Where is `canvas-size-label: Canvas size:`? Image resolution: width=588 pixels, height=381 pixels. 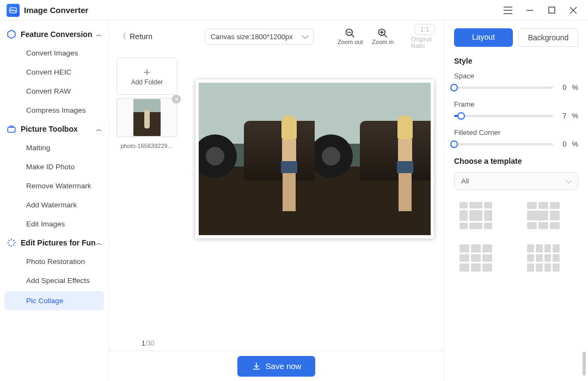
canvas-size-label: Canvas size: is located at coordinates (231, 37).